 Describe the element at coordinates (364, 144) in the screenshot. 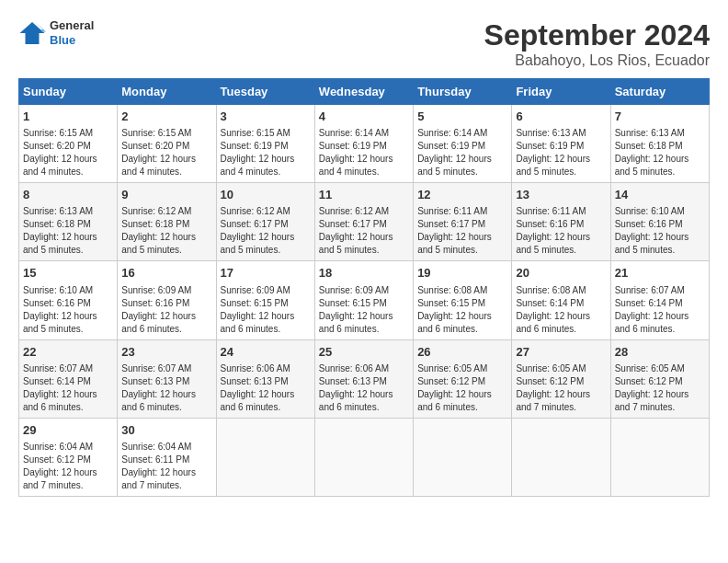

I see `calendar-week-1: 1Sunrise: 6:15 AM Sunset: 6:20 PM Daylig…` at that location.